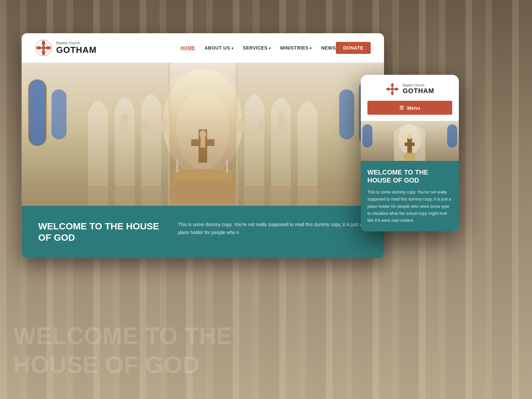 This screenshot has width=532, height=399. I want to click on hamburger-icon: ☰, so click(402, 108).